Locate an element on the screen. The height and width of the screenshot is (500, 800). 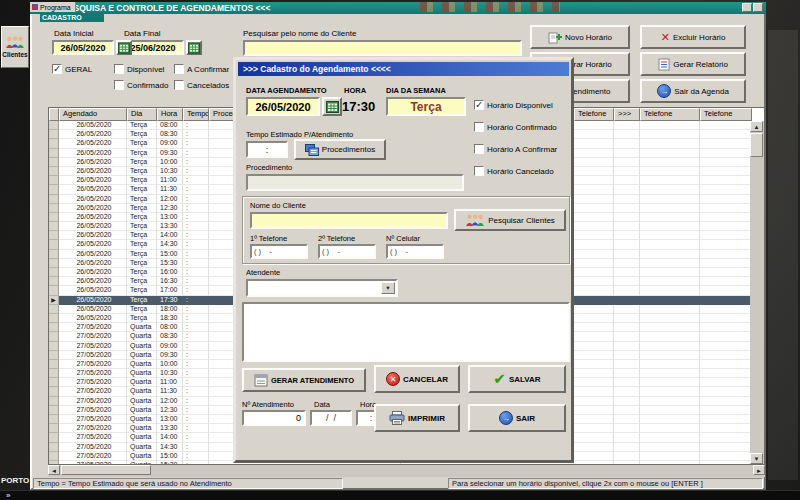
telefone1-input: ( ) - is located at coordinates (279, 252).